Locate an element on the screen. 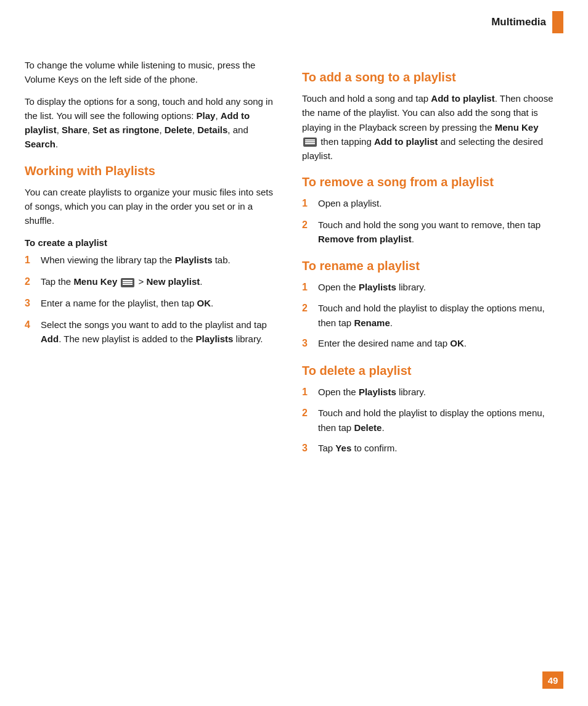  rename-step-1: 1 Open the Playlists library. is located at coordinates (428, 287).